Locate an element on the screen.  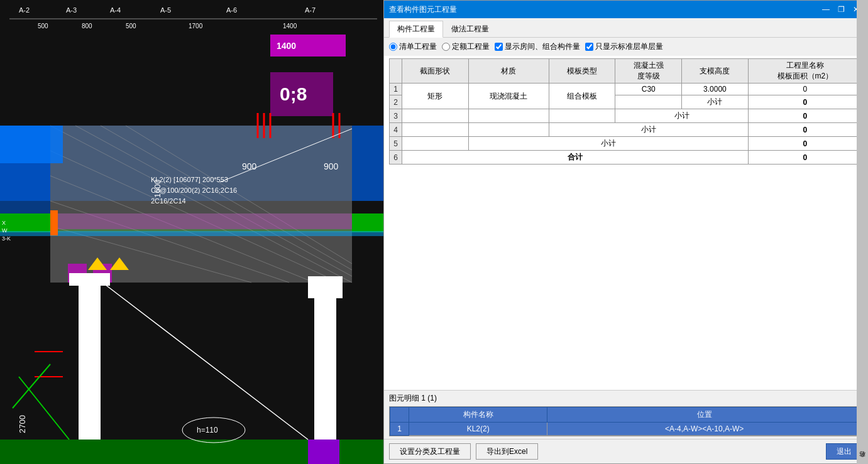
tab-component: 构件工程量 is located at coordinates (416, 29).